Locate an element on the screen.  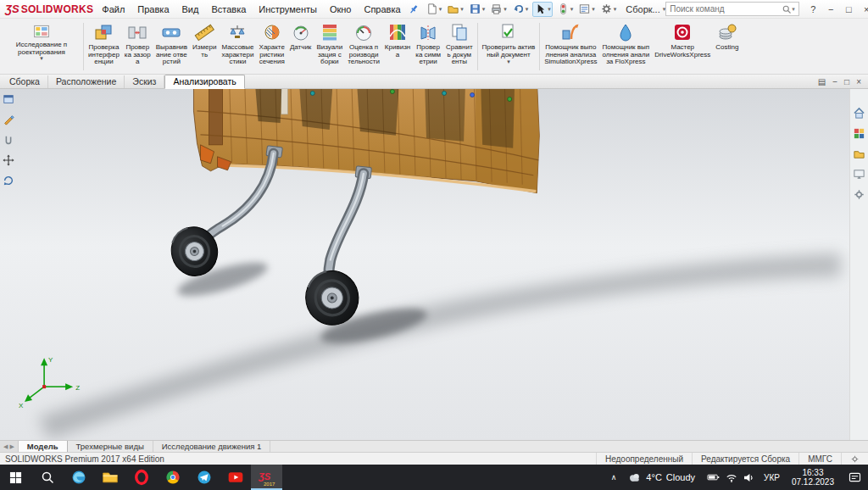
solidworks-version-badge: 2017 is located at coordinates (270, 484).